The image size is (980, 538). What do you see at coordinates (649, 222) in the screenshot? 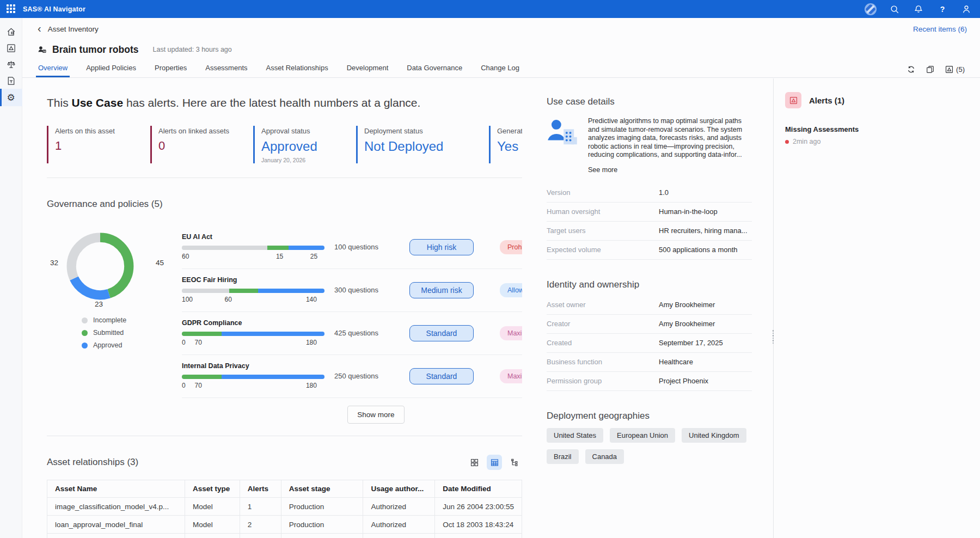
I see `use-case-fields: Version1.0 Human oversightHuman-in-the-l…` at bounding box center [649, 222].